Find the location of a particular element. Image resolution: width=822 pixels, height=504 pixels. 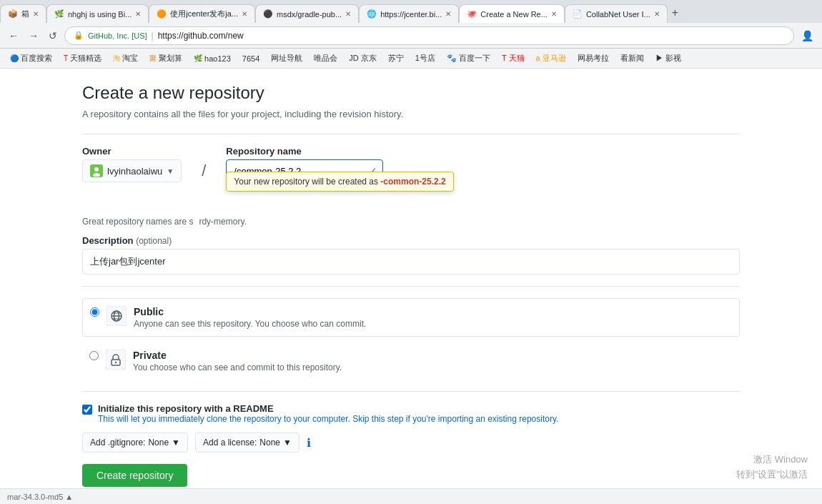

bookmark-1hao: 1号店 is located at coordinates (425, 59).